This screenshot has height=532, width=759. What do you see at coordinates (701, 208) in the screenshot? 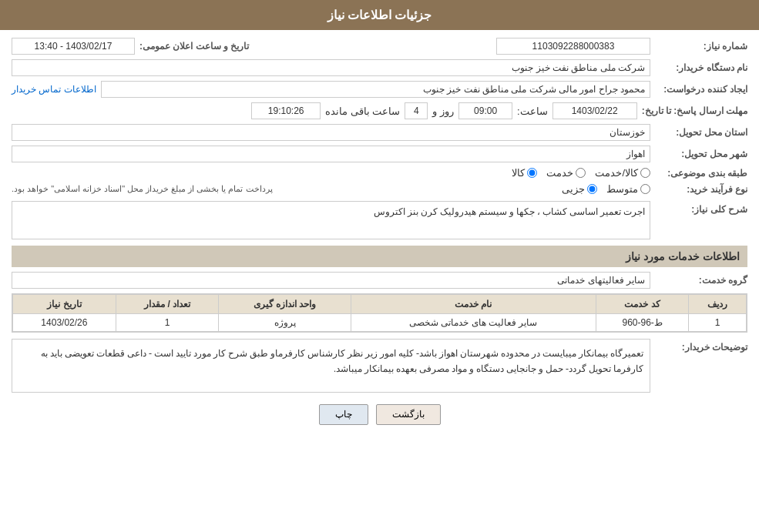
I see `need-description-label: شرح کلی نیاز:` at bounding box center [701, 208].